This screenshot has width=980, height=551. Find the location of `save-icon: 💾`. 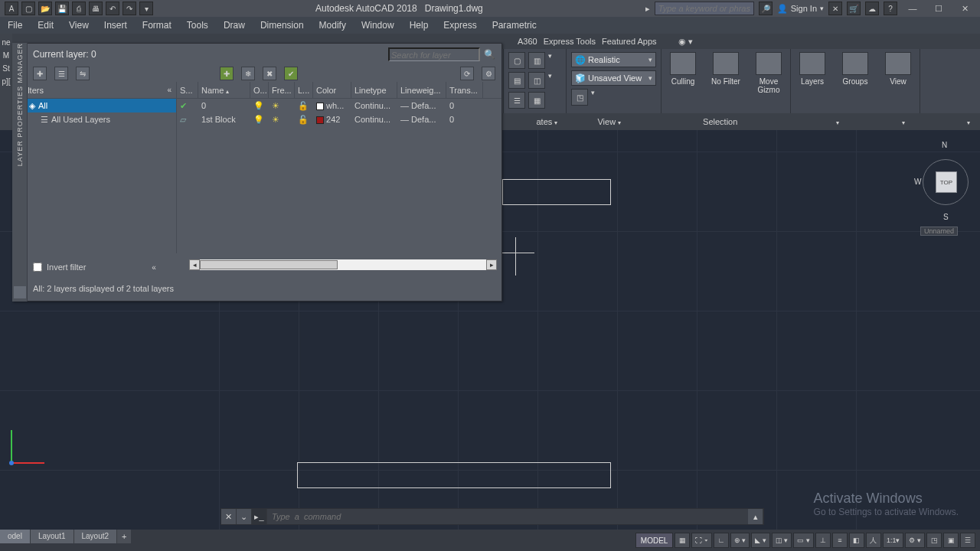

save-icon: 💾 is located at coordinates (62, 8).